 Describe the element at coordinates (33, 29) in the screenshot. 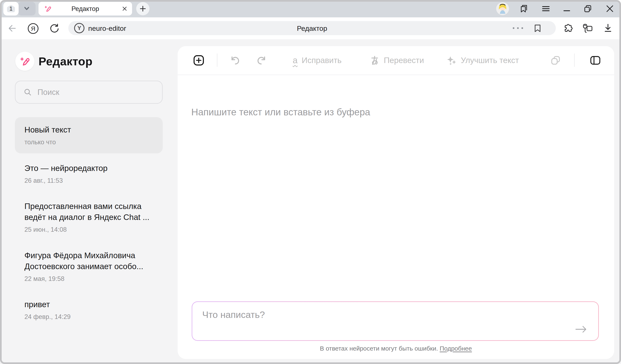

I see `yandex-home-button: Я` at that location.